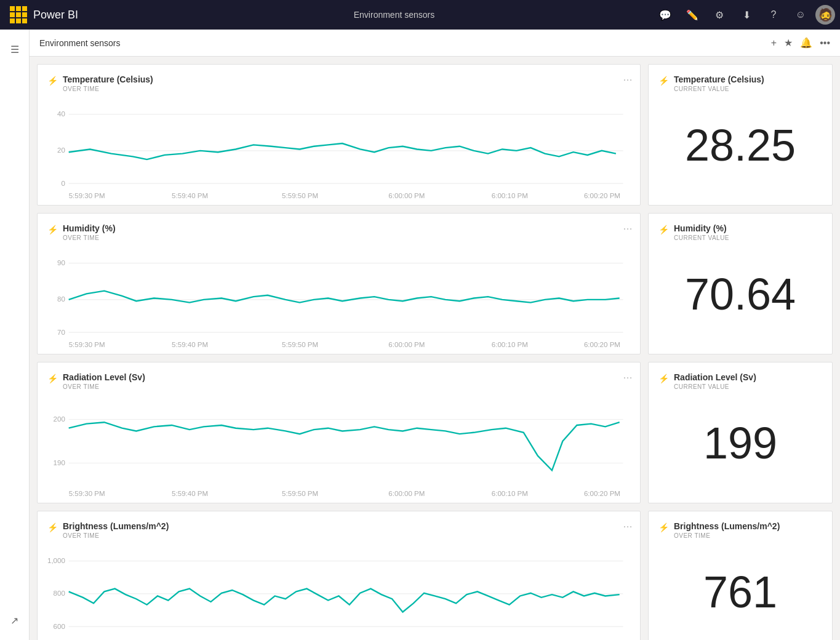  Describe the element at coordinates (15, 49) in the screenshot. I see `sidebar-menu-icon: ☰` at that location.